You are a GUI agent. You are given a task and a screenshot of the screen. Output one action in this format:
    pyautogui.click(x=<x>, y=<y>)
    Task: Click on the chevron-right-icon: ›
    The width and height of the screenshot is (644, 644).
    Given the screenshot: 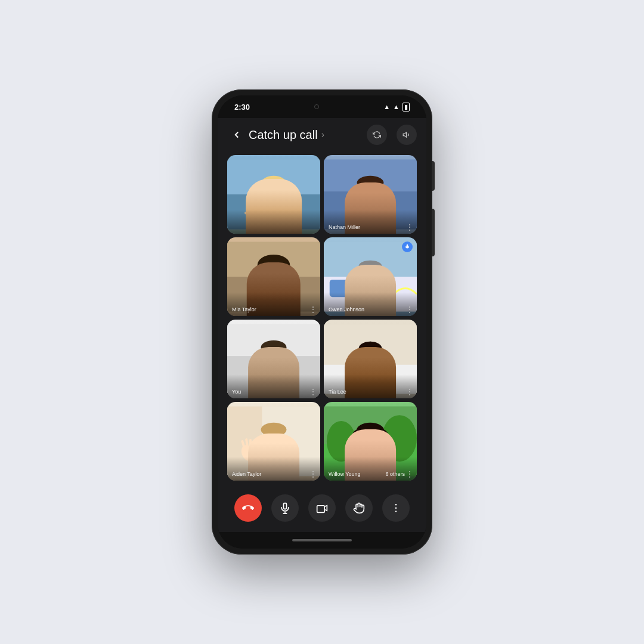 What is the action you would take?
    pyautogui.click(x=323, y=135)
    